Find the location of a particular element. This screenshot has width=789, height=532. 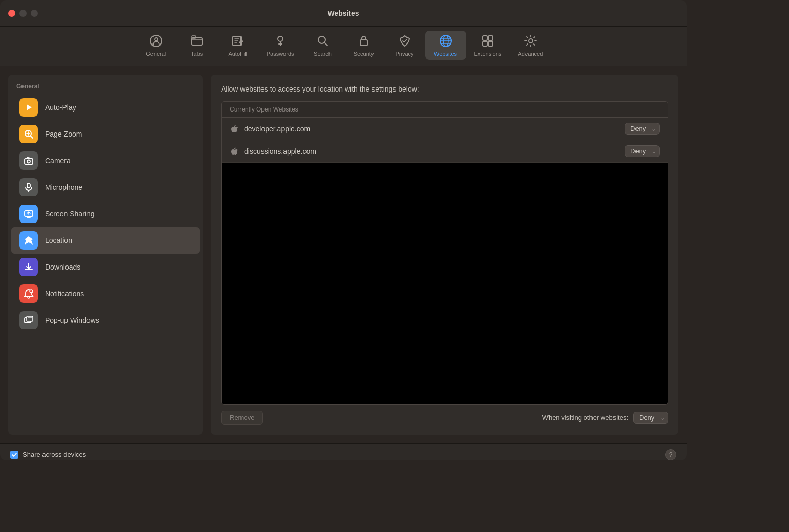

toolbar-item-search: Search is located at coordinates (323, 45).